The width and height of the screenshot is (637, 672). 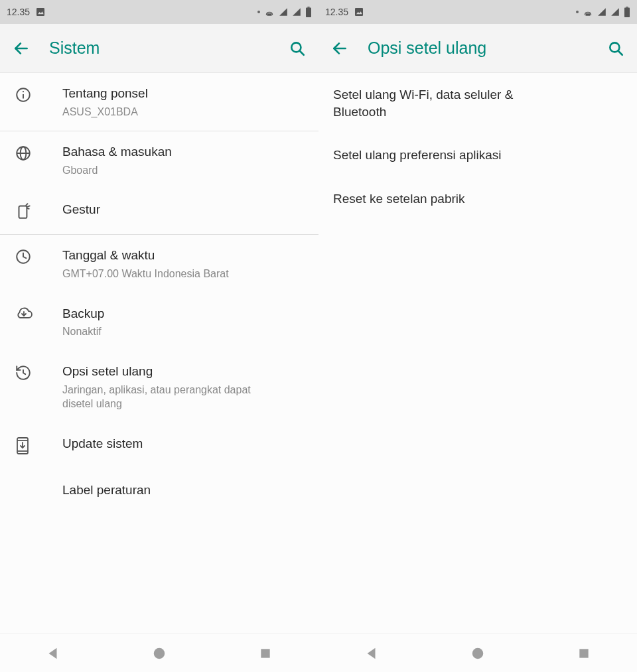 I want to click on list-item-title: Backup, so click(x=184, y=314).